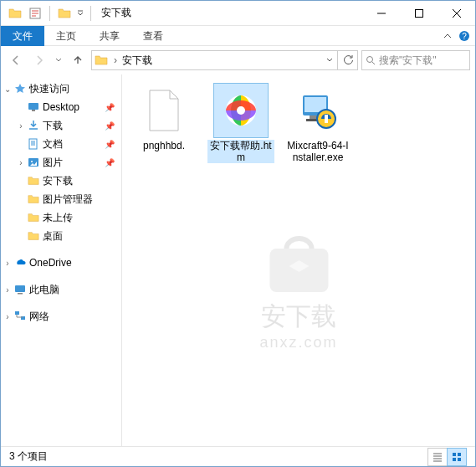 The height and width of the screenshot is (467, 476). Describe the element at coordinates (80, 13) in the screenshot. I see `chevron-down-icon` at that location.